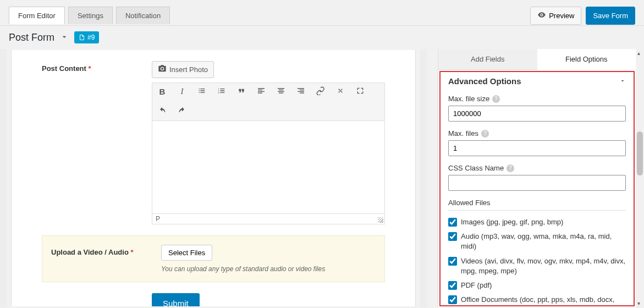 The height and width of the screenshot is (308, 644). Describe the element at coordinates (538, 300) in the screenshot. I see `allowed-file-label: Office Documents (doc, ppt, pps, xls, md…` at that location.